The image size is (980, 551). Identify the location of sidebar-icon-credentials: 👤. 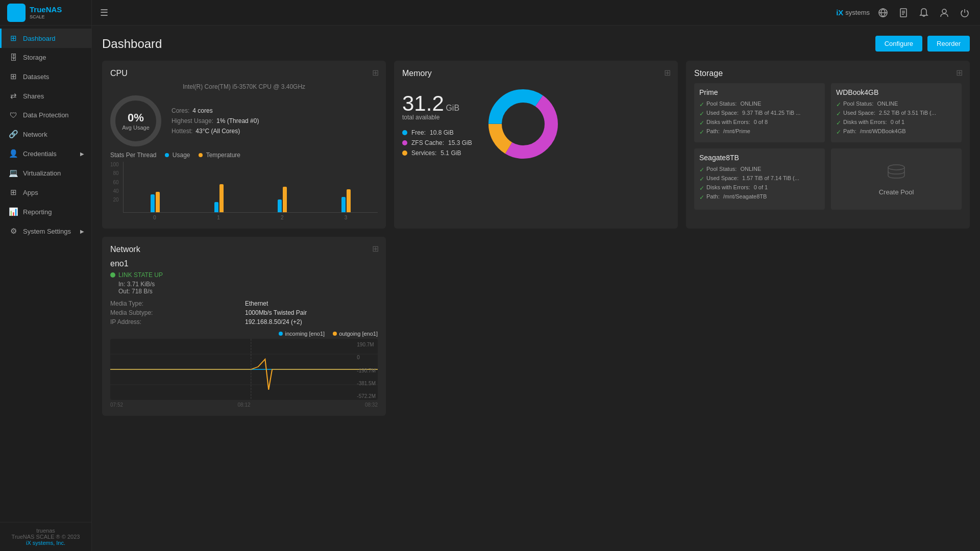
(13, 154).